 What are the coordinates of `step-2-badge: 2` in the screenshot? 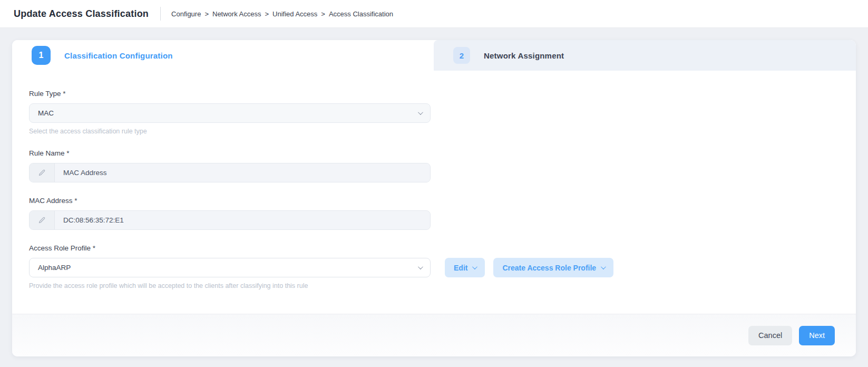 It's located at (462, 55).